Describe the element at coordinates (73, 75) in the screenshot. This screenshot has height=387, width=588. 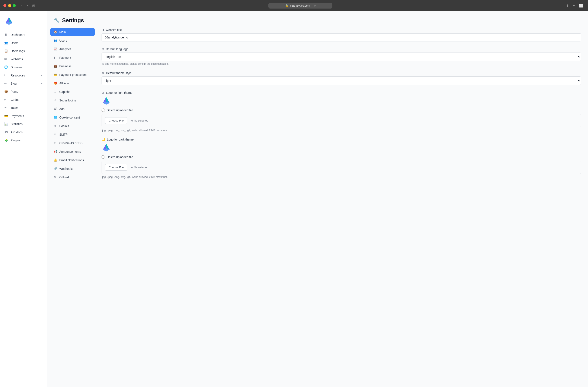
I see `settings-nav-label-payment-processors: Payment processors` at that location.